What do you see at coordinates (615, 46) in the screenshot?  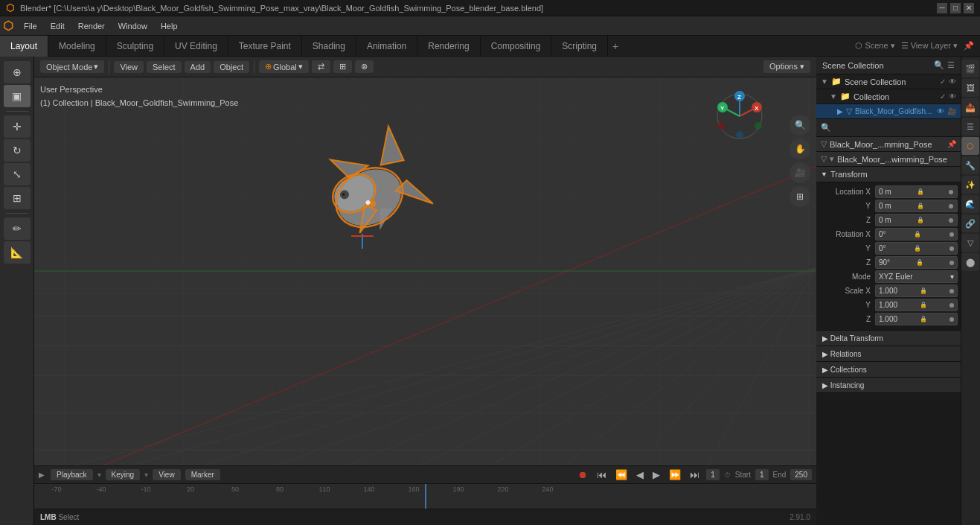 I see `add-workspace-button: +` at bounding box center [615, 46].